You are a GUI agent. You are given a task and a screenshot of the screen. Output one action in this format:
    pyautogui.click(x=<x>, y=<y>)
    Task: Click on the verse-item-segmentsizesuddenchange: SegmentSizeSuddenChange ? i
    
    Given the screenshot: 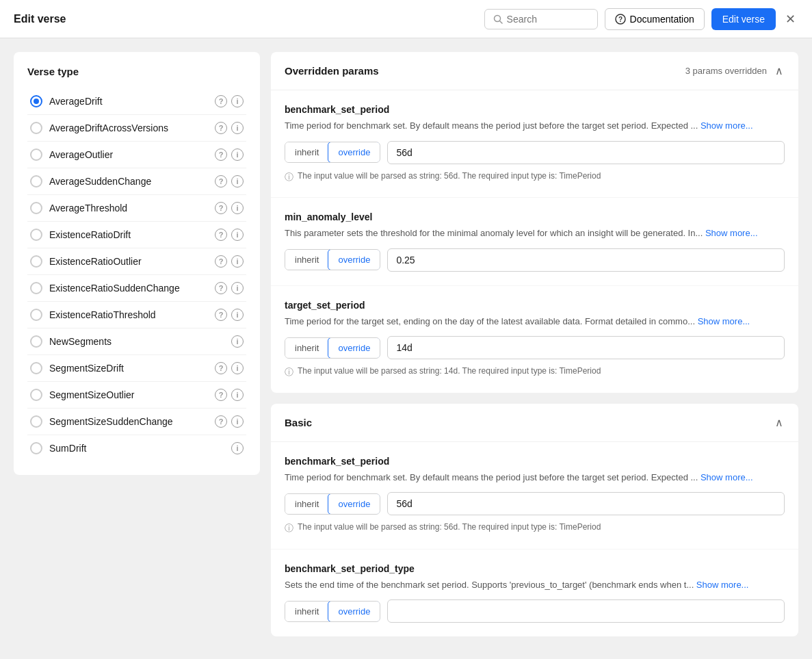 What is the action you would take?
    pyautogui.click(x=137, y=422)
    